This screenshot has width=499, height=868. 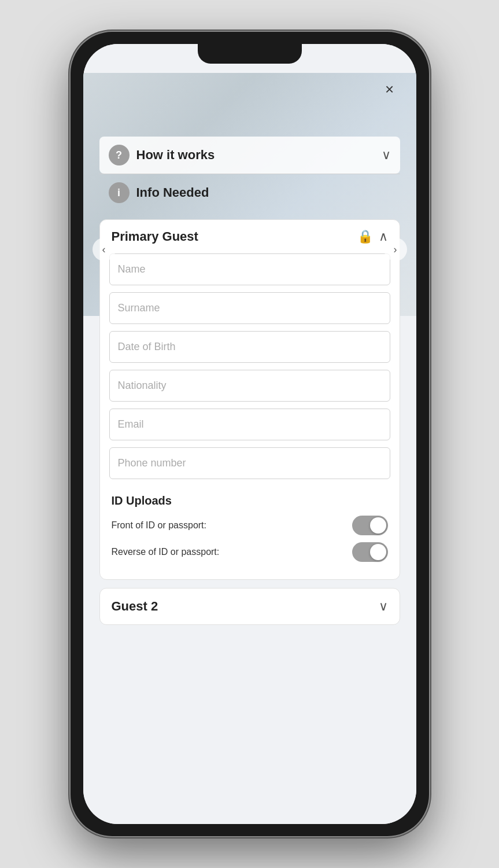 What do you see at coordinates (250, 525) in the screenshot?
I see `front-id-row: Front of ID or passport:` at bounding box center [250, 525].